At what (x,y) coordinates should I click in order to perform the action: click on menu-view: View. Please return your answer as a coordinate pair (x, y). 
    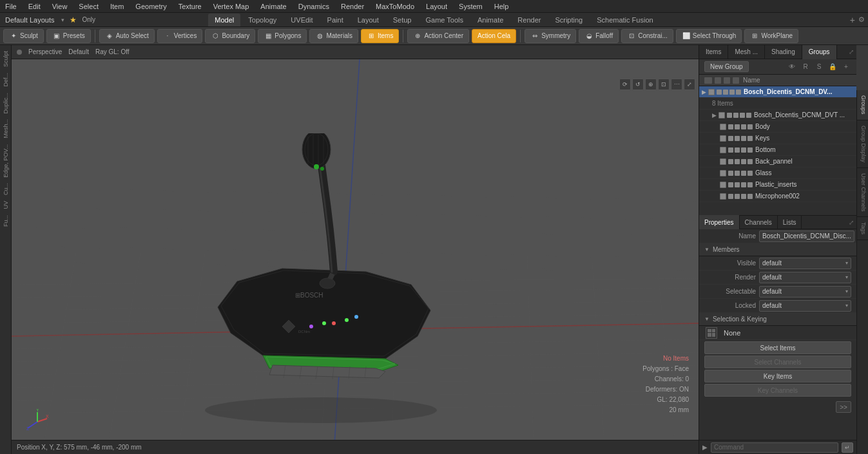
    Looking at the image, I should click on (60, 6).